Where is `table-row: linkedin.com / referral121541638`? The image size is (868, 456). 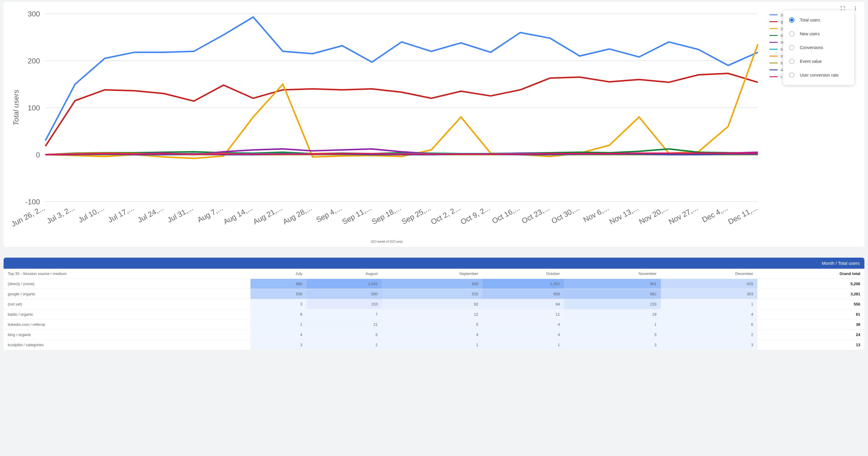 table-row: linkedin.com / referral121541638 is located at coordinates (434, 324).